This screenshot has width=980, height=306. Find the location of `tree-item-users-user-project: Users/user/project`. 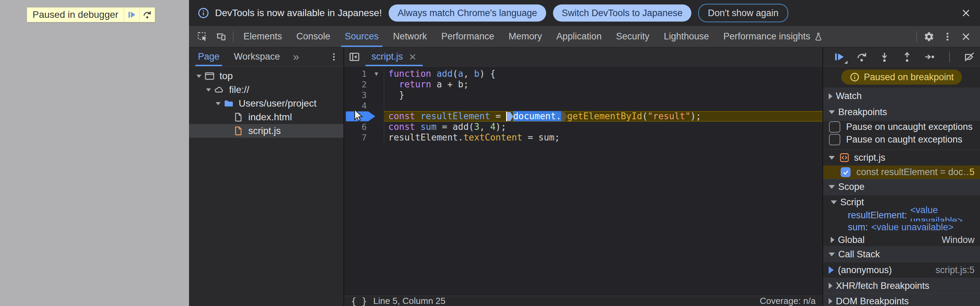

tree-item-users-user-project: Users/user/project is located at coordinates (266, 104).